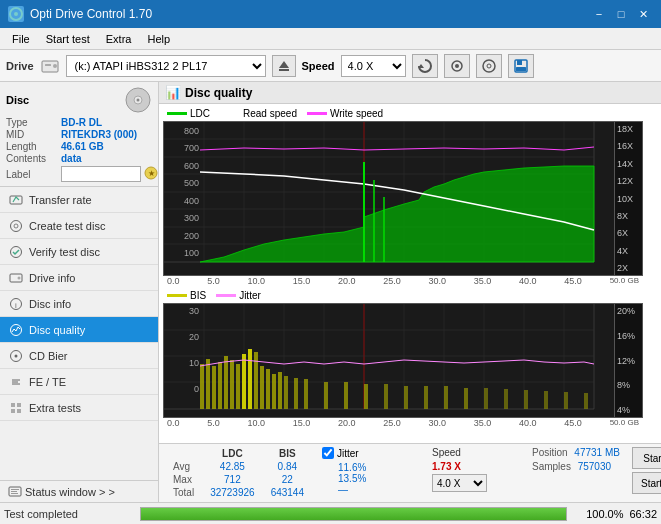 The height and width of the screenshot is (524, 661). I want to click on app-title: Opti Drive Control 1.70, so click(91, 14).